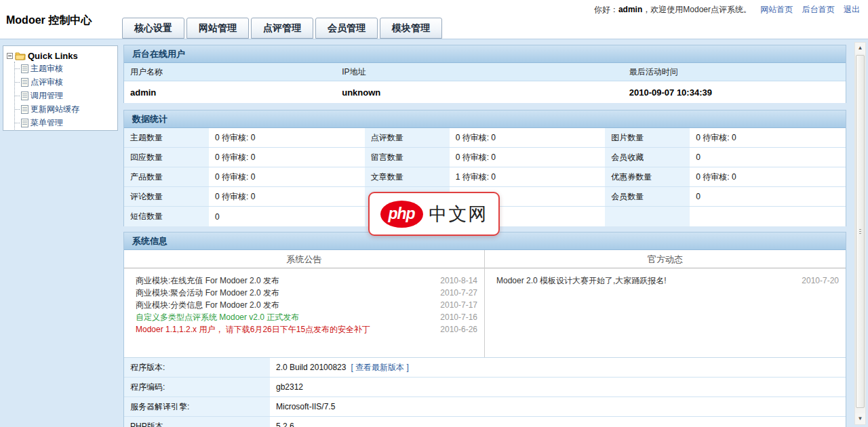 The height and width of the screenshot is (427, 868). I want to click on link-site-home: 网站首页, so click(776, 9).